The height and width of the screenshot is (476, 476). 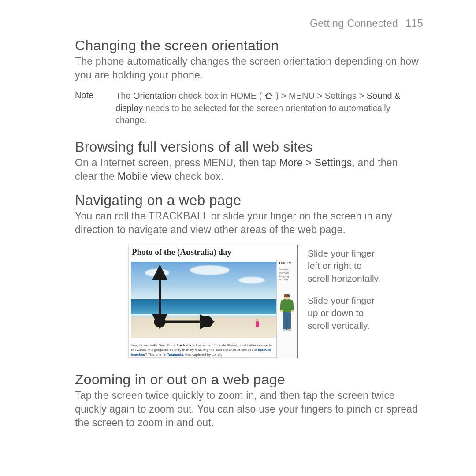 What do you see at coordinates (346, 293) in the screenshot?
I see `gesture-callouts: Slide your finger left or right to scrol…` at bounding box center [346, 293].